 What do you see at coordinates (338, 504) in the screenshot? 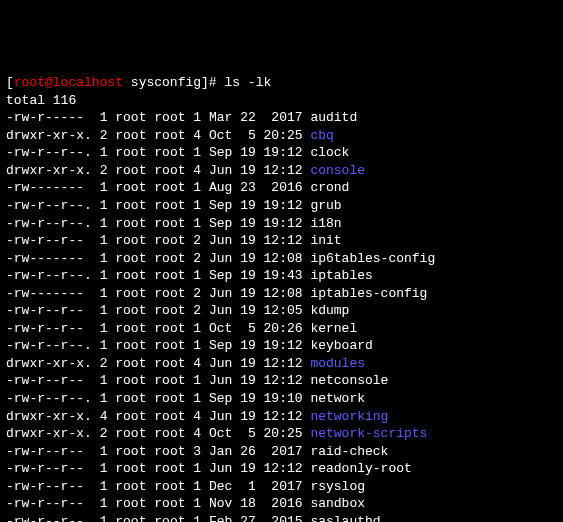
I see `file-name: sandbox` at bounding box center [338, 504].